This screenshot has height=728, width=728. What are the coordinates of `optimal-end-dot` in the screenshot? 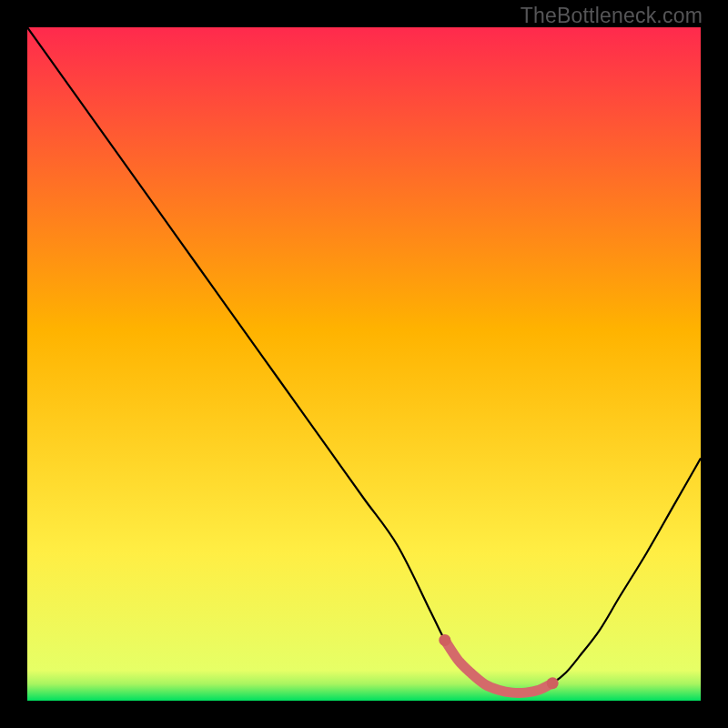 It's located at (553, 682).